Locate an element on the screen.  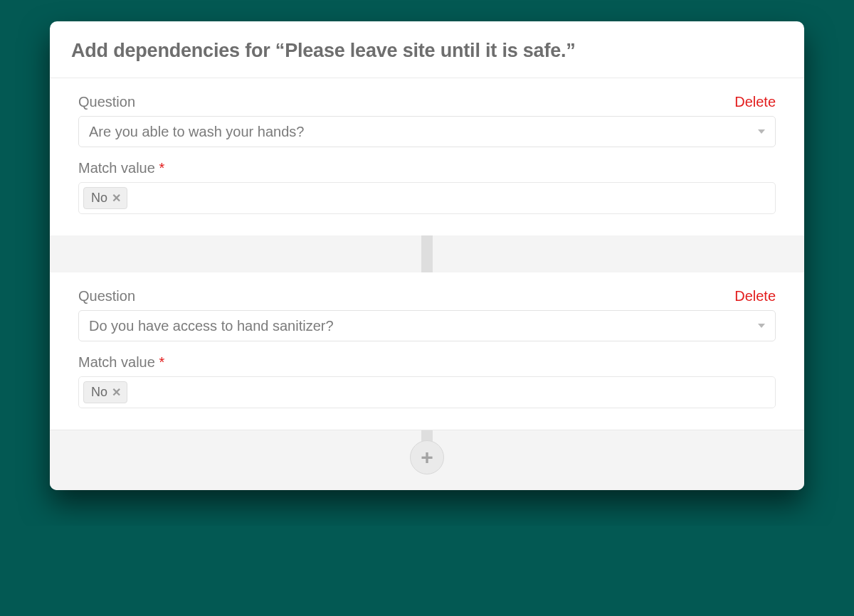
question-select: Are you able to wash your hands? is located at coordinates (427, 132).